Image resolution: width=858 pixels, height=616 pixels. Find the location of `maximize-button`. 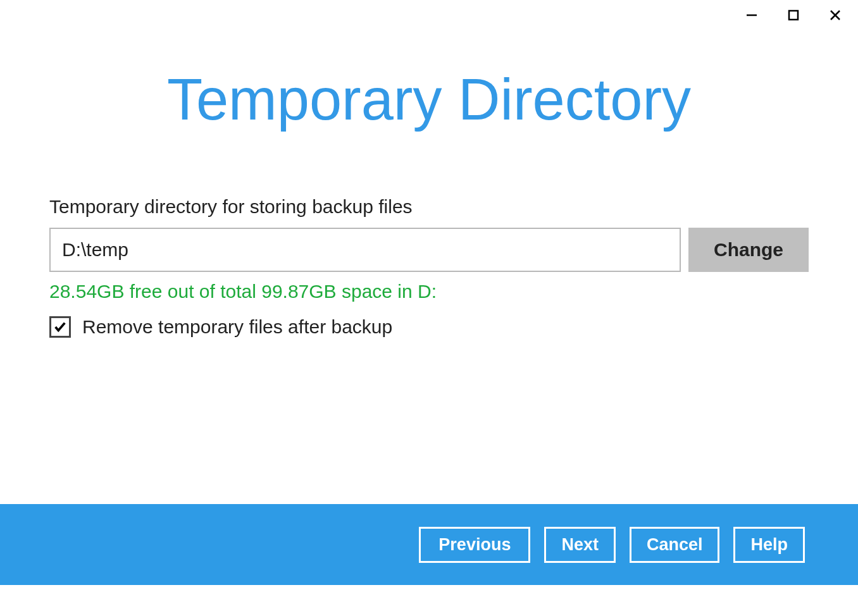

maximize-button is located at coordinates (793, 15).